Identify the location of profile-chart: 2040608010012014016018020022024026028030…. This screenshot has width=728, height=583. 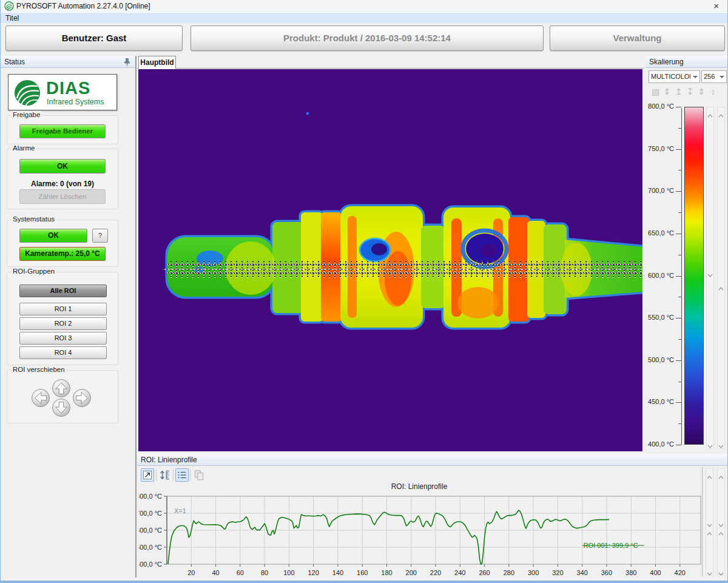
(422, 536).